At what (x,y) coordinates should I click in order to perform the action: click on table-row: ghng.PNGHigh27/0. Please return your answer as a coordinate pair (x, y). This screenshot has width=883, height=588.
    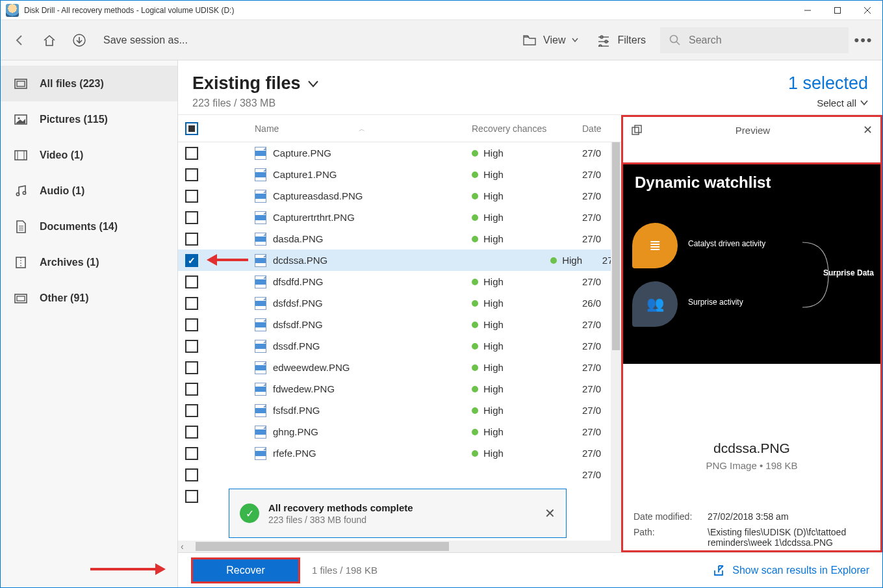
    Looking at the image, I should click on (400, 431).